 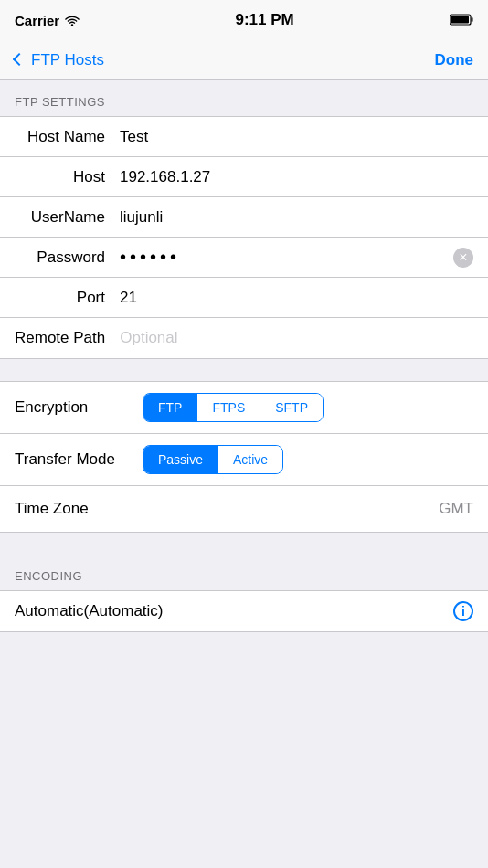 I want to click on host-value: 192.168.1.27, so click(x=296, y=177).